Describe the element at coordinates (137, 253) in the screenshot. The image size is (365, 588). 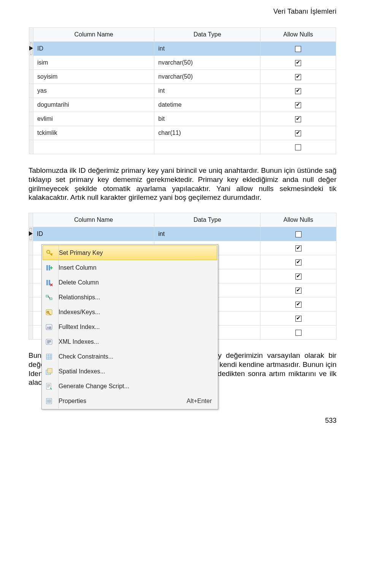
I see `menu-item-label: Set Primary Key` at that location.